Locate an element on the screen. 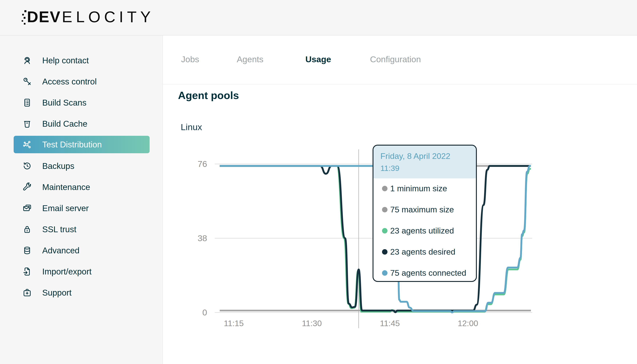 This screenshot has height=364, width=637. sidebar-item-help-contact: Help contact is located at coordinates (82, 60).